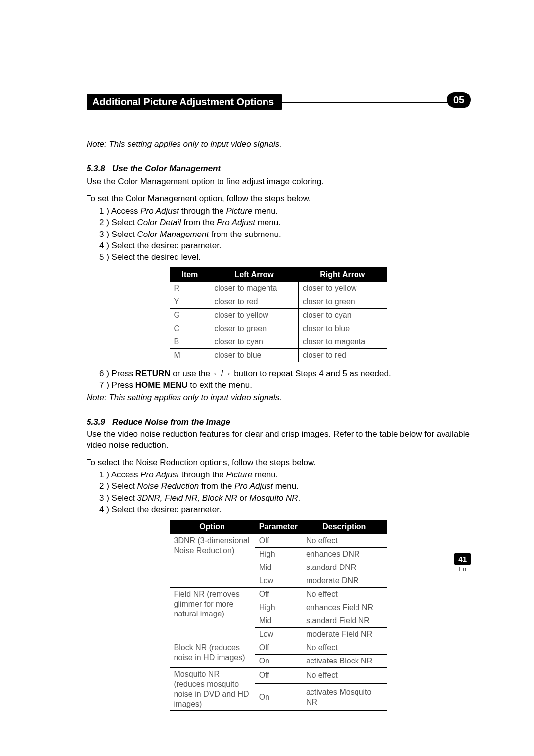  Describe the element at coordinates (278, 422) in the screenshot. I see `subsection-heading-539: 5.3.9 Reduce Noise from the Image` at that location.